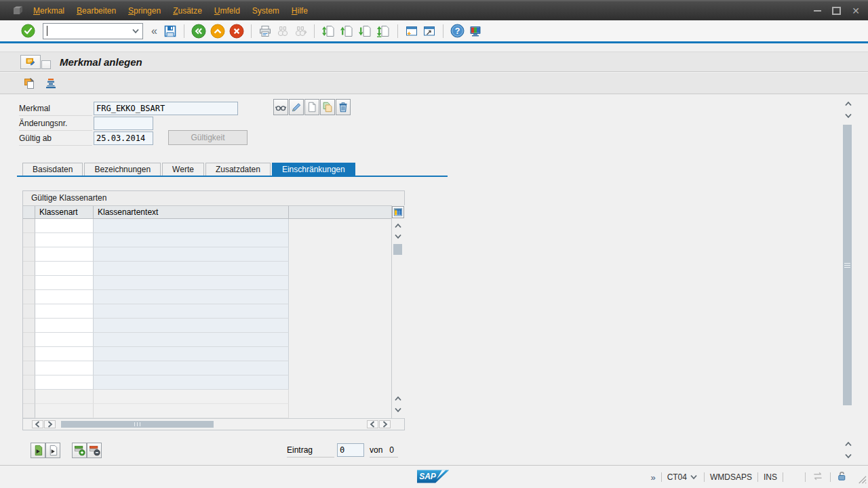  Describe the element at coordinates (398, 226) in the screenshot. I see `table-scroll-up-button` at that location.